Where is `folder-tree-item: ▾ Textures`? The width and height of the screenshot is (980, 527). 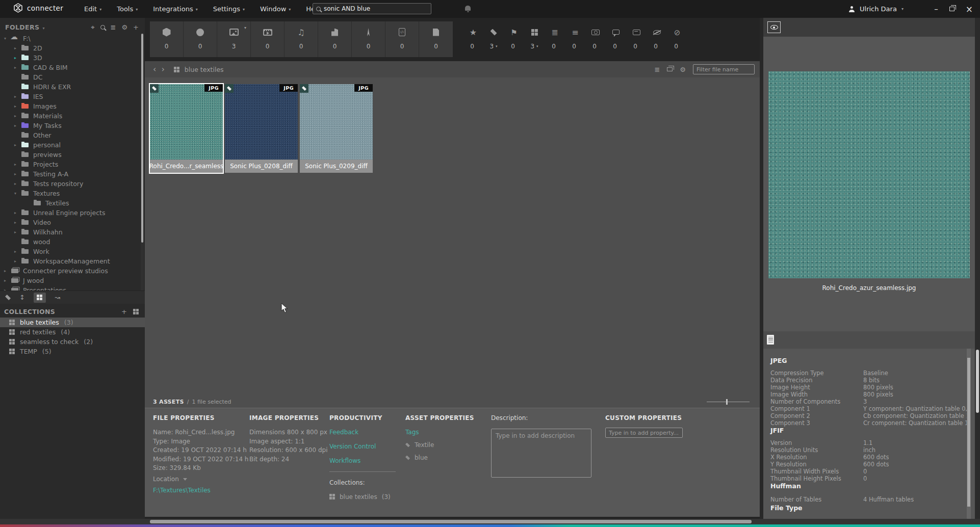
folder-tree-item: ▾ Textures is located at coordinates (70, 194).